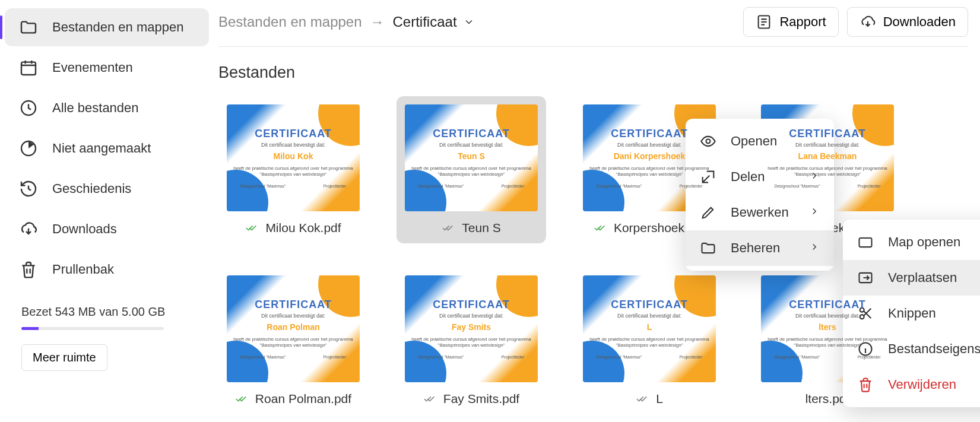 The height and width of the screenshot is (422, 980). I want to click on thumb-person: Milou Kok, so click(293, 156).